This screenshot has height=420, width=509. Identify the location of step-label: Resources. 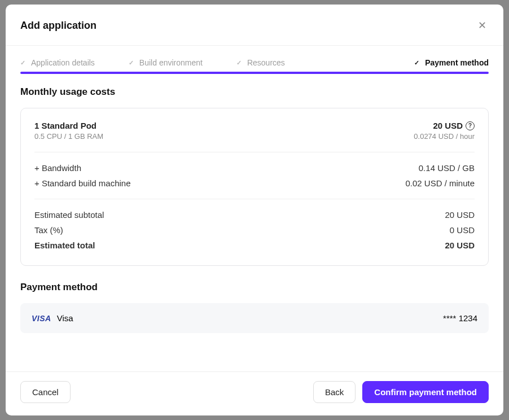
(266, 63).